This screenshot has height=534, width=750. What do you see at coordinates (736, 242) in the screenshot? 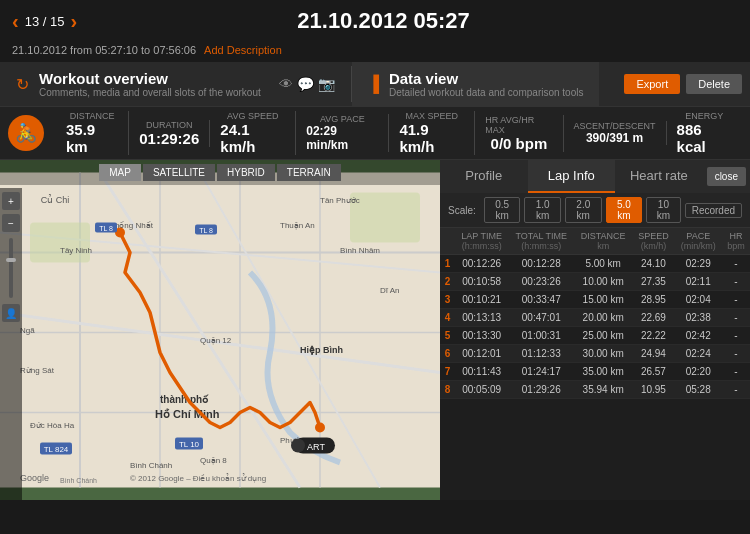
I see `col-hr: HRbpm` at bounding box center [736, 242].